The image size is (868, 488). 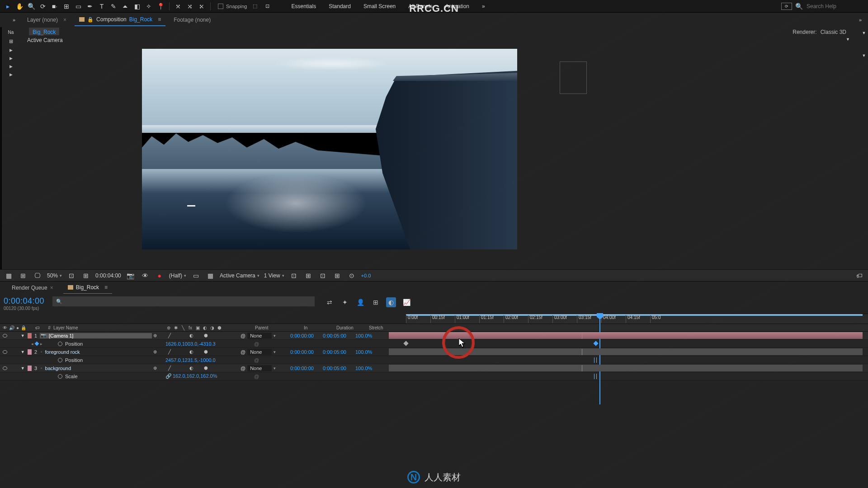 What do you see at coordinates (43, 6) in the screenshot?
I see `rotate-tool-icon: ⟳` at bounding box center [43, 6].